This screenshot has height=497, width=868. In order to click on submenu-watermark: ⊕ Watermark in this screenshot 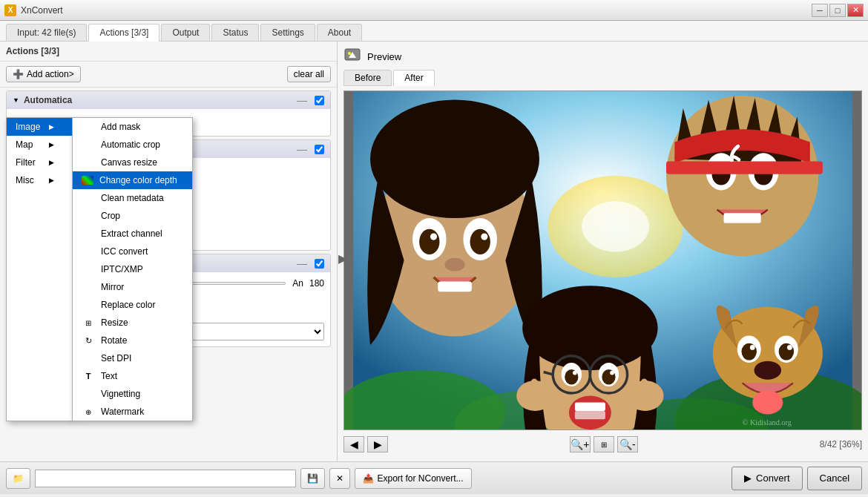, I will do `click(132, 412)`.